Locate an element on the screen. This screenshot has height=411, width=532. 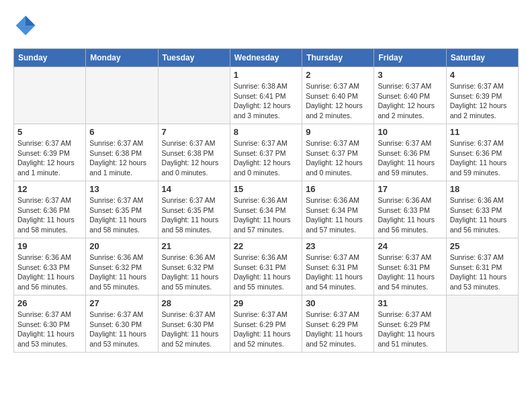
day-number: 10 is located at coordinates (410, 132).